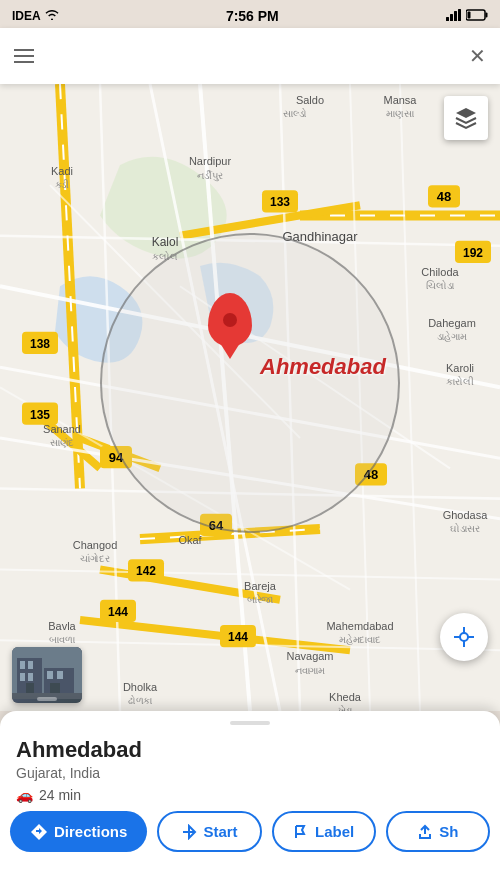 This screenshot has height=889, width=500. Describe the element at coordinates (401, 100) in the screenshot. I see `svg-text: Mansa` at that location.